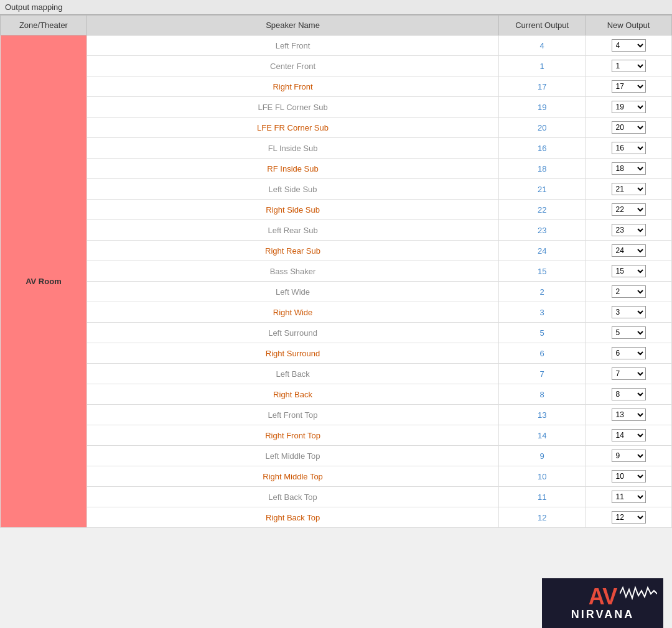  I want to click on current-output-cell: 1, so click(543, 66).